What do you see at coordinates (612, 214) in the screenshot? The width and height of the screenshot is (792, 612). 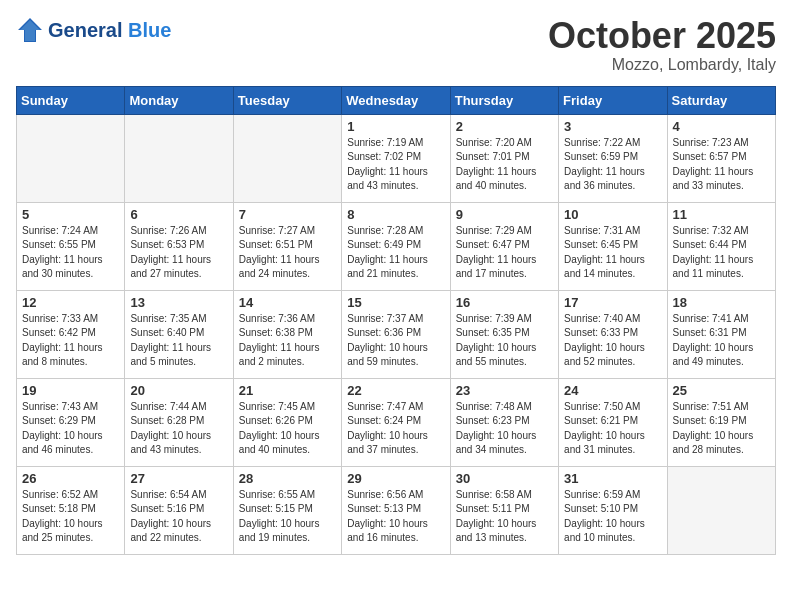 I see `day-number: 10` at bounding box center [612, 214].